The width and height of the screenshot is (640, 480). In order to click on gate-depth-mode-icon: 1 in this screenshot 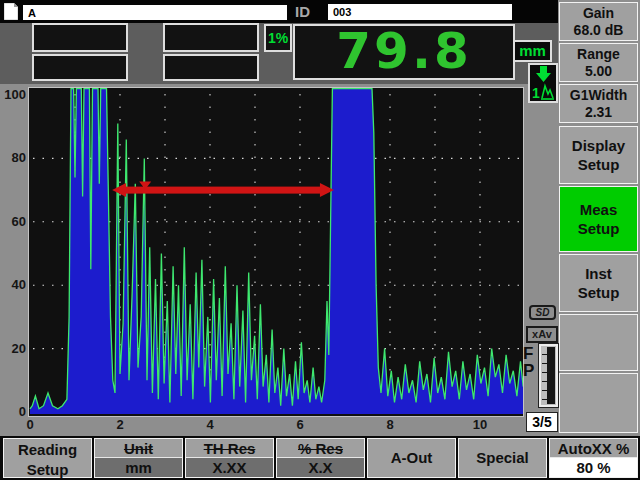, I will do `click(543, 83)`.